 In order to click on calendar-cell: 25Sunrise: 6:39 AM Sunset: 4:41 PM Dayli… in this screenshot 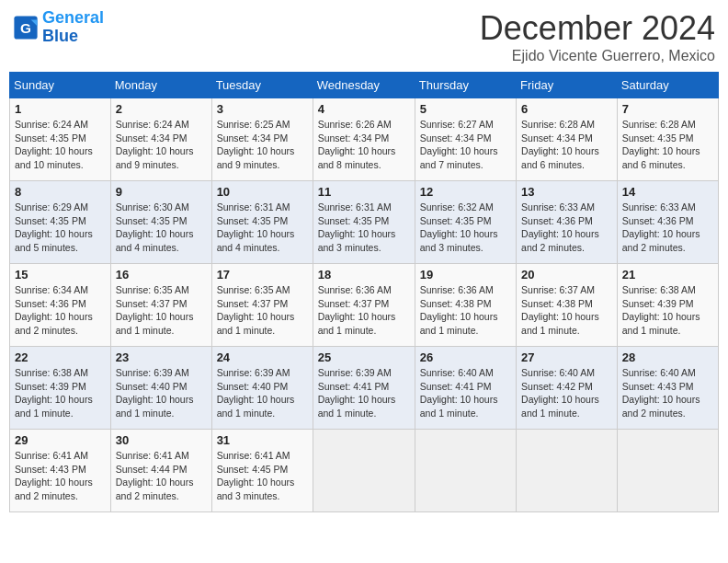, I will do `click(364, 388)`.